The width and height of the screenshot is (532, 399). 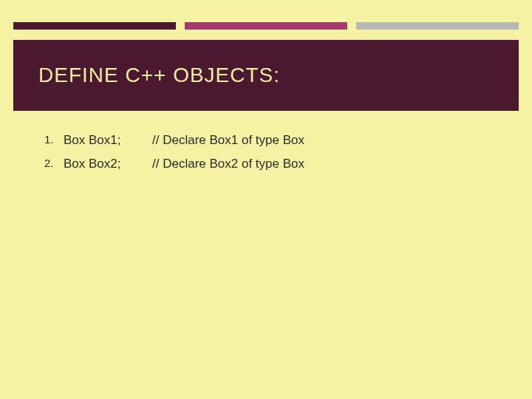 What do you see at coordinates (327, 140) in the screenshot?
I see `comment-text: // Declare Box1 of type Box` at bounding box center [327, 140].